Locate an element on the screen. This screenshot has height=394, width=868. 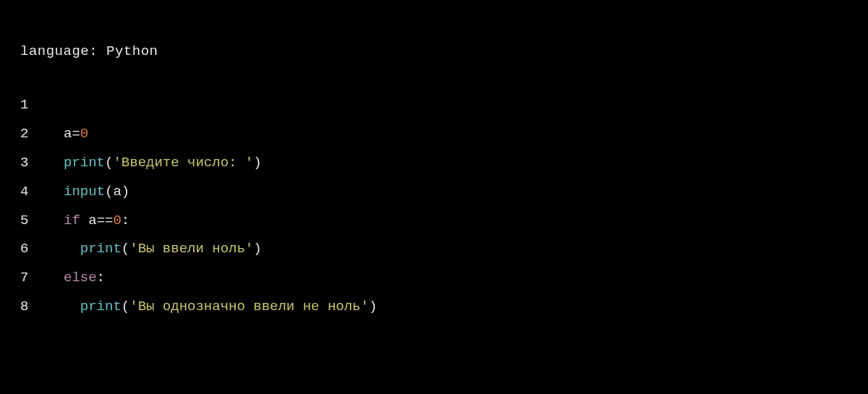
line-number: 8 is located at coordinates (42, 307).